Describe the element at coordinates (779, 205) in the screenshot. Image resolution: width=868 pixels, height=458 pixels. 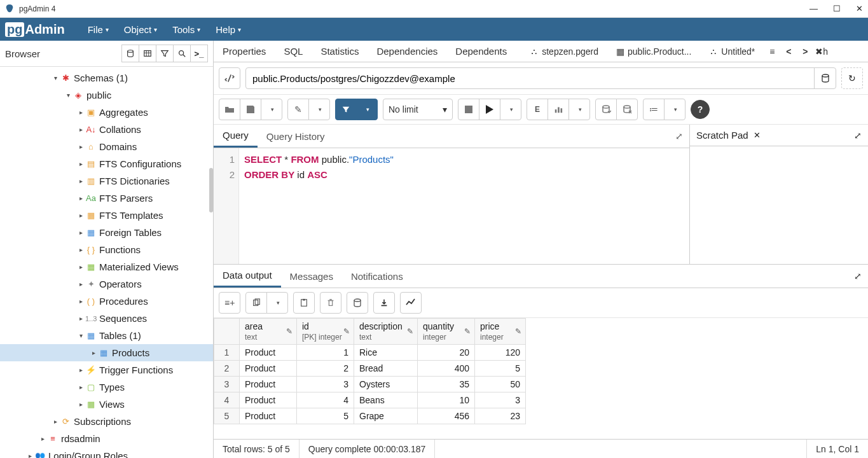
I see `scratch-body` at that location.